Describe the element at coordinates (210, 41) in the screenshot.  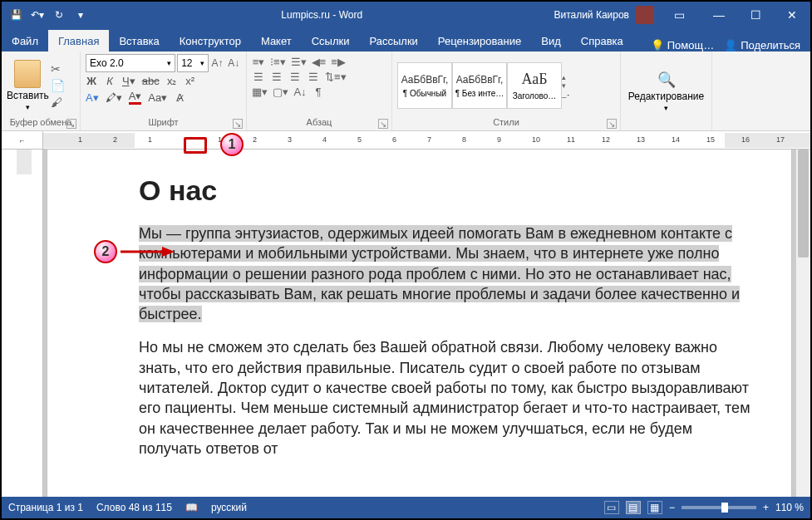
I see `tab-design: Конструктор` at that location.